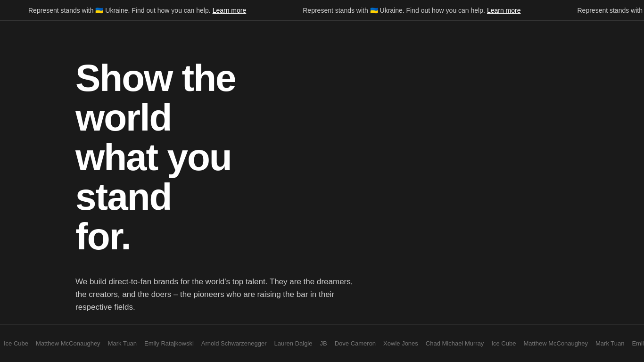 The width and height of the screenshot is (644, 362). I want to click on learn-more-link: Learn more, so click(230, 10).